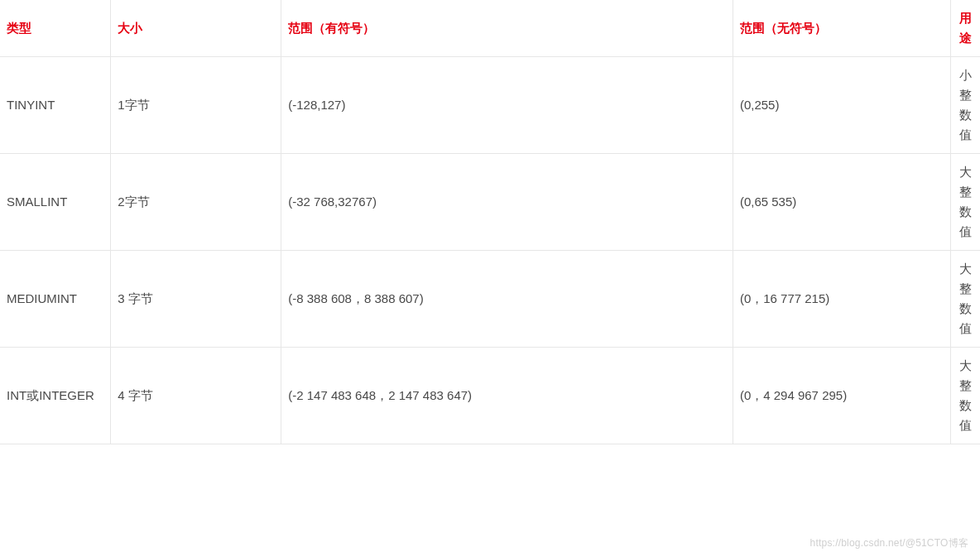 The image size is (980, 557). What do you see at coordinates (55, 106) in the screenshot?
I see `cell-type: TINYINT` at bounding box center [55, 106].